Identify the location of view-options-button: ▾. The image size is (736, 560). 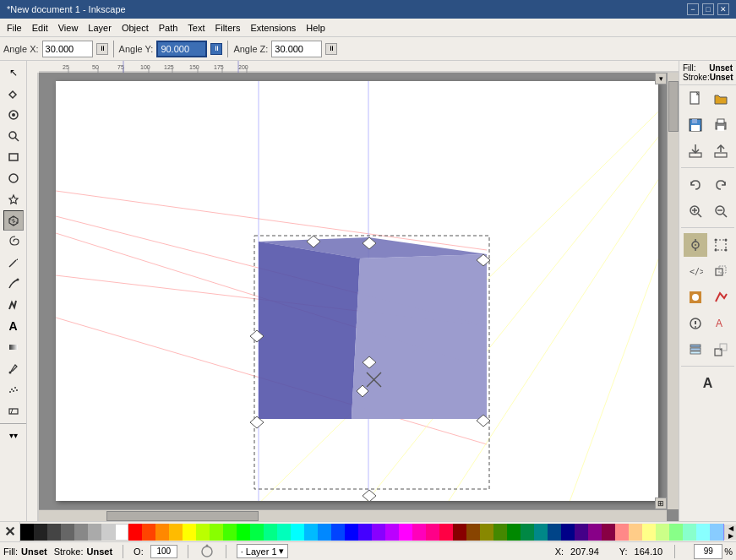
(661, 79).